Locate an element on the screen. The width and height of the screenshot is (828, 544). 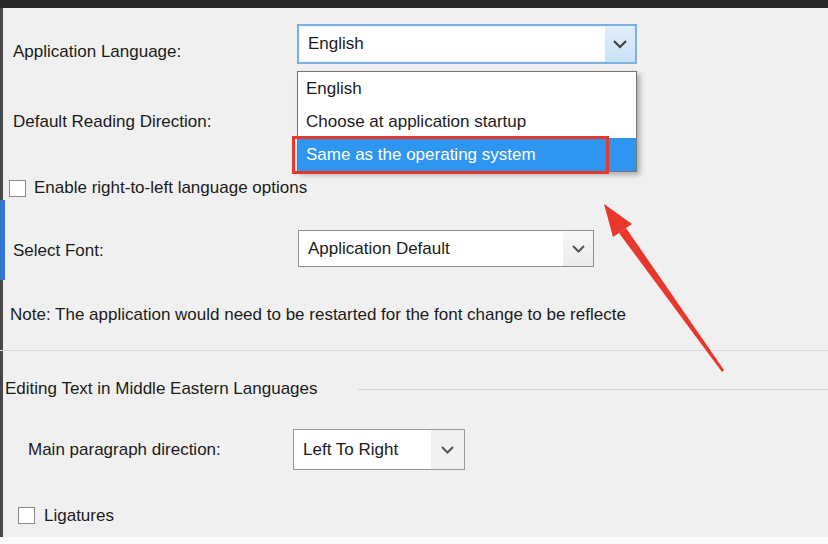
application-language-combobox: English is located at coordinates (467, 44).